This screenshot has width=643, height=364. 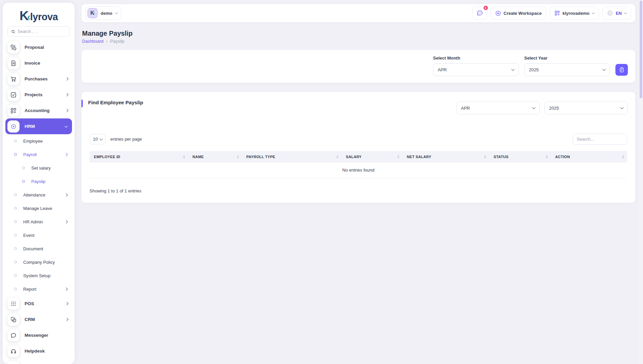 I want to click on column-header-status: STATUS, so click(x=520, y=157).